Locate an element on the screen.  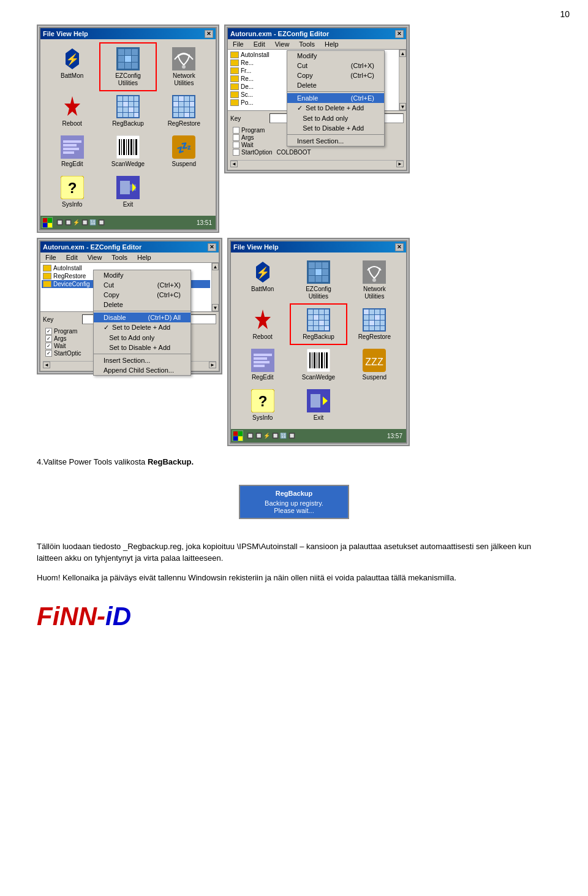
sysinfo-icon-item-br: ? SysInfo is located at coordinates (262, 405).